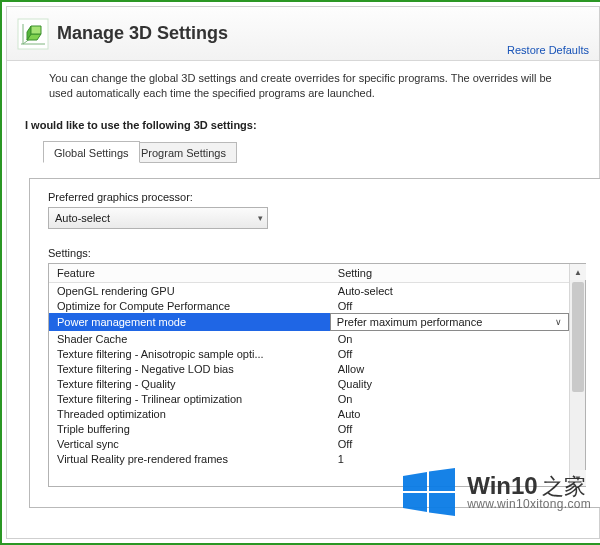 The image size is (600, 545). What do you see at coordinates (190, 428) in the screenshot?
I see `feature-cell: Triple buffering` at bounding box center [190, 428].